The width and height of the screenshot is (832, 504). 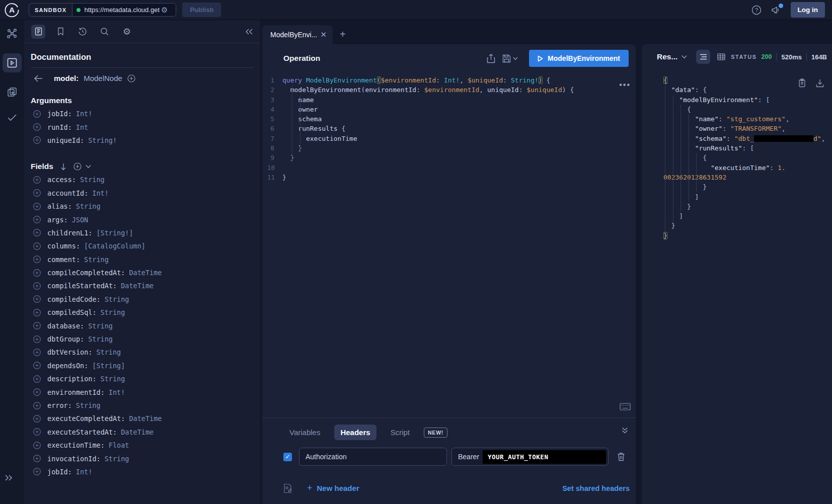 What do you see at coordinates (86, 418) in the screenshot?
I see `field-item-name: executeCompletedAt:` at bounding box center [86, 418].